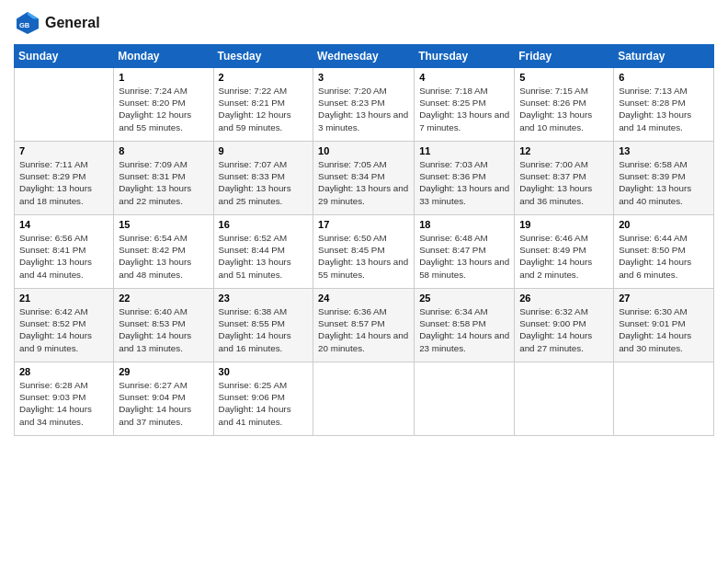  What do you see at coordinates (564, 329) in the screenshot?
I see `day-info: Sunrise: 6:32 AMSunset: 9:00 PMDaylight:…` at bounding box center [564, 329].